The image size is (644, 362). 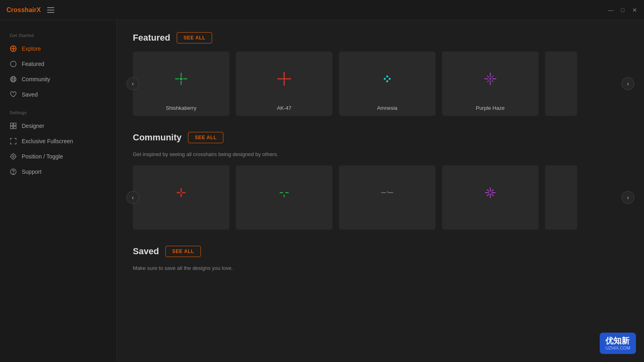 What do you see at coordinates (623, 10) in the screenshot?
I see `titlebar-controls: — □ ✕` at bounding box center [623, 10].